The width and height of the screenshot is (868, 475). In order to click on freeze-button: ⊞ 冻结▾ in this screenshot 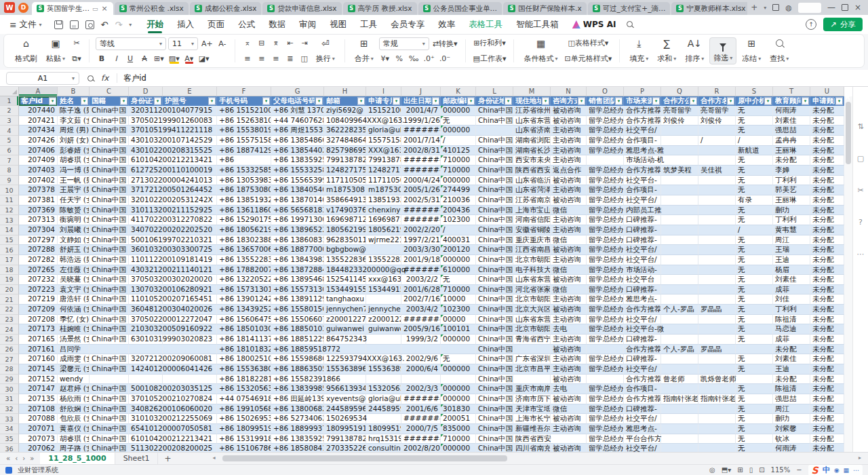, I will do `click(751, 51)`.